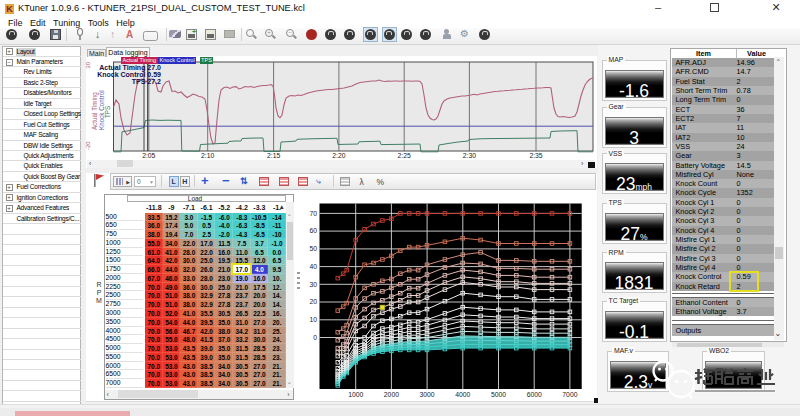  What do you see at coordinates (313, 214) in the screenshot?
I see `svg-text: 70` at bounding box center [313, 214].